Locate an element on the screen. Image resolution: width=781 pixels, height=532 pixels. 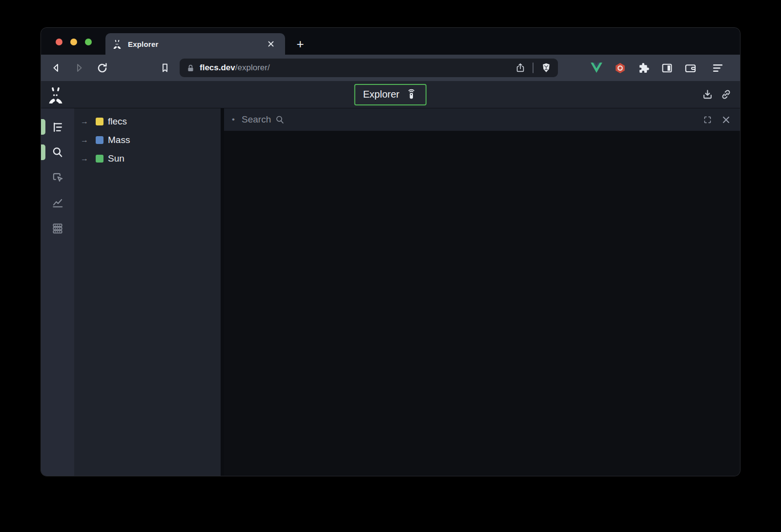
extensions-puzzle-icon is located at coordinates (643, 68).